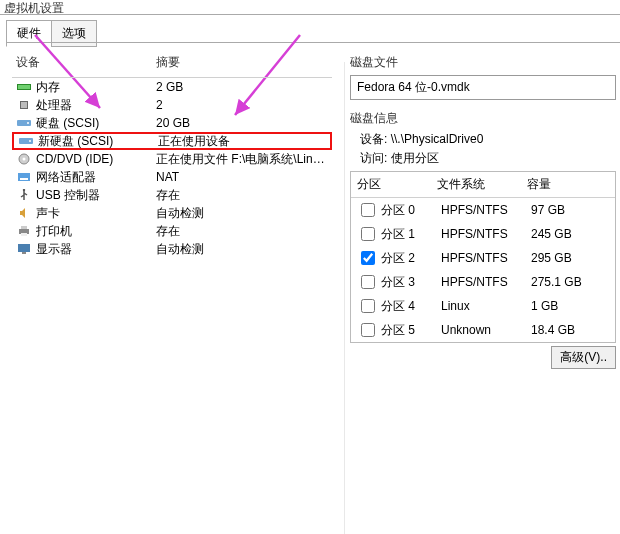  What do you see at coordinates (483, 306) in the screenshot?
I see `partition-row: 分区 4Linux1 GB` at bounding box center [483, 306].